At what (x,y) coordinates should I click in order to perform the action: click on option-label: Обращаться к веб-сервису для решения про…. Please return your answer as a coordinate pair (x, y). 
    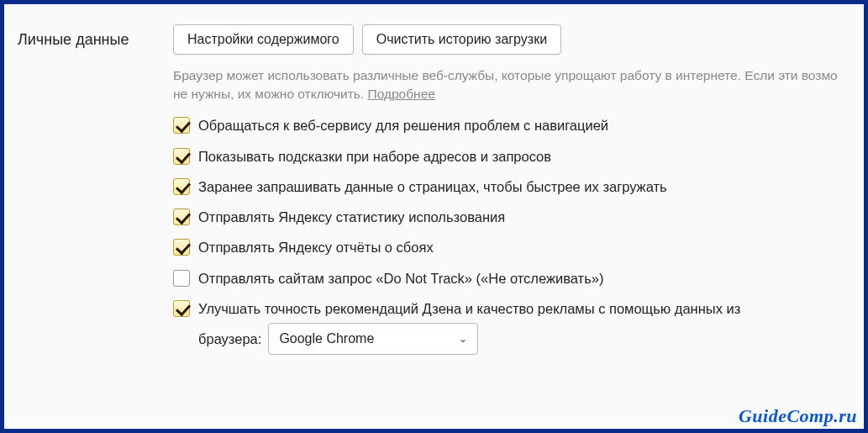
    Looking at the image, I should click on (518, 125).